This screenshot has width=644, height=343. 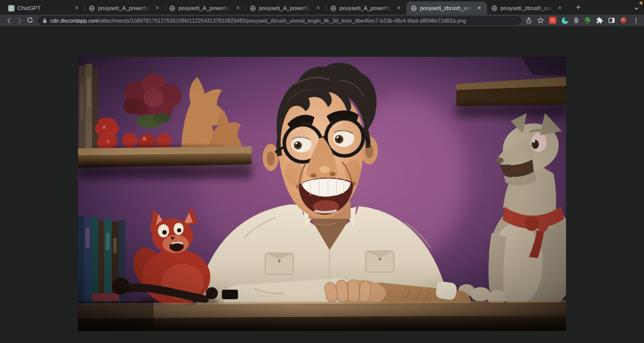 What do you see at coordinates (44, 8) in the screenshot?
I see `tab-title: ChatGPT` at bounding box center [44, 8].